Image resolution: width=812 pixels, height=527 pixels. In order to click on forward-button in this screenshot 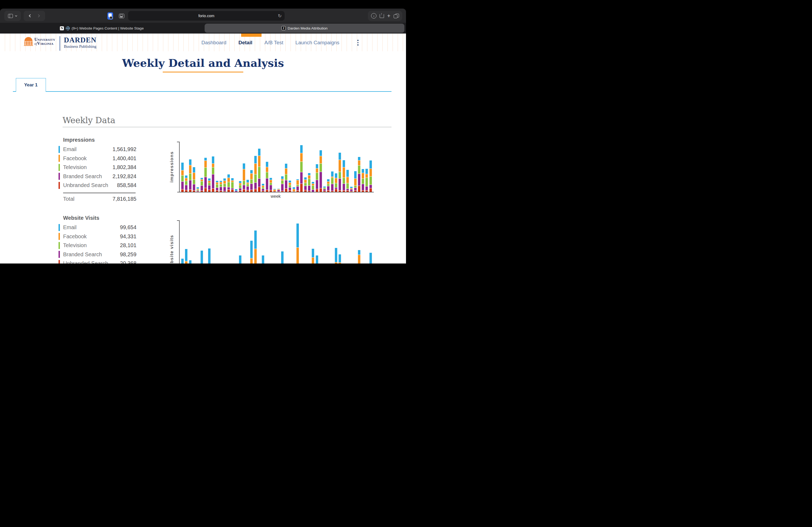, I will do `click(38, 16)`.